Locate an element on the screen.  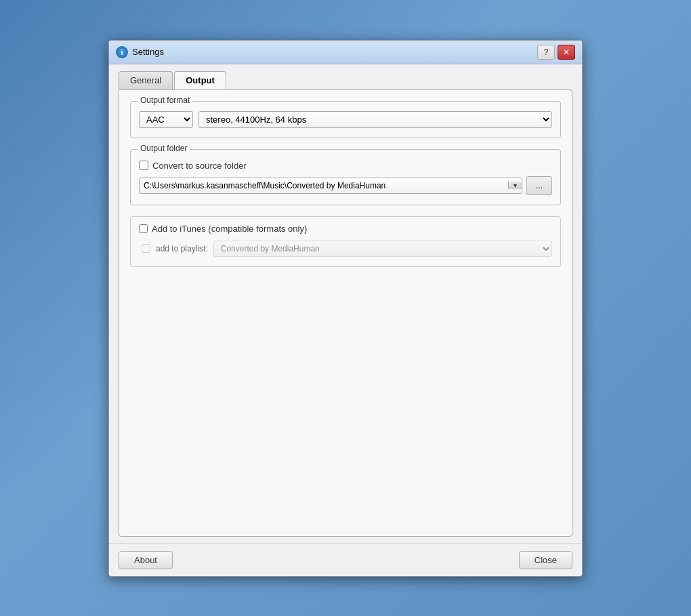
folder-dropdown-button: ▾ is located at coordinates (515, 186).